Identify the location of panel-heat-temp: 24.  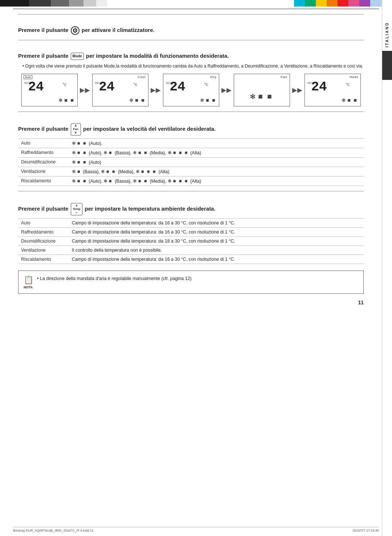
(319, 87).